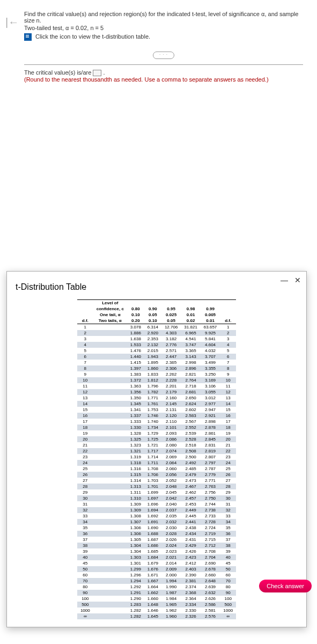 This screenshot has height=644, width=317. I want to click on answer-hint: (Round to the nearest thousandth as need…, so click(164, 79).